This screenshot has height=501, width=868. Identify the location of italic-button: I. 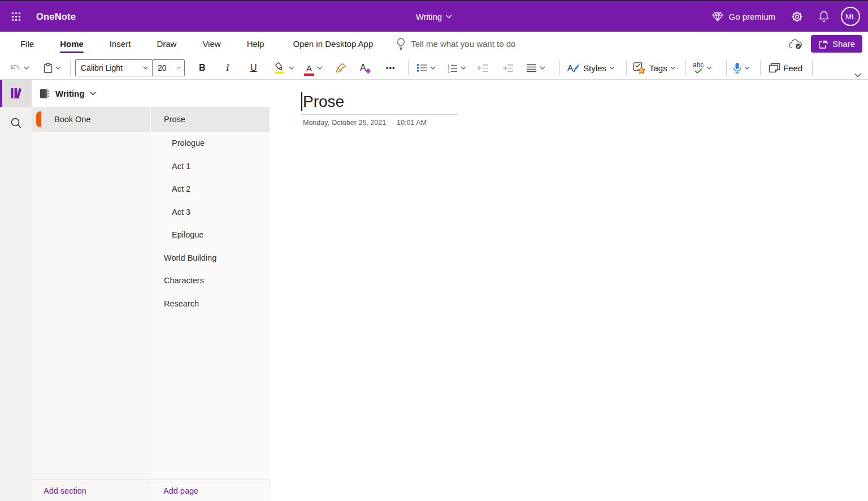
(227, 68).